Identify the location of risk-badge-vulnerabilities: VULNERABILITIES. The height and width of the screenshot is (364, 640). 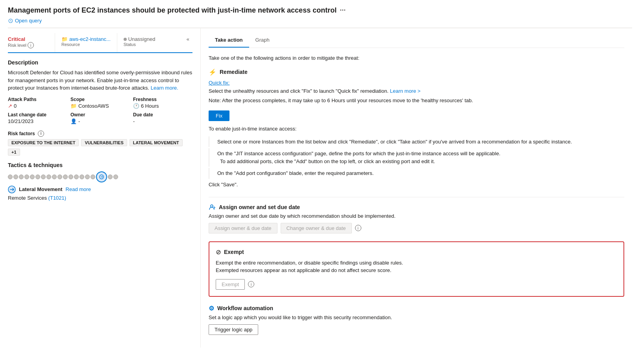
(104, 143).